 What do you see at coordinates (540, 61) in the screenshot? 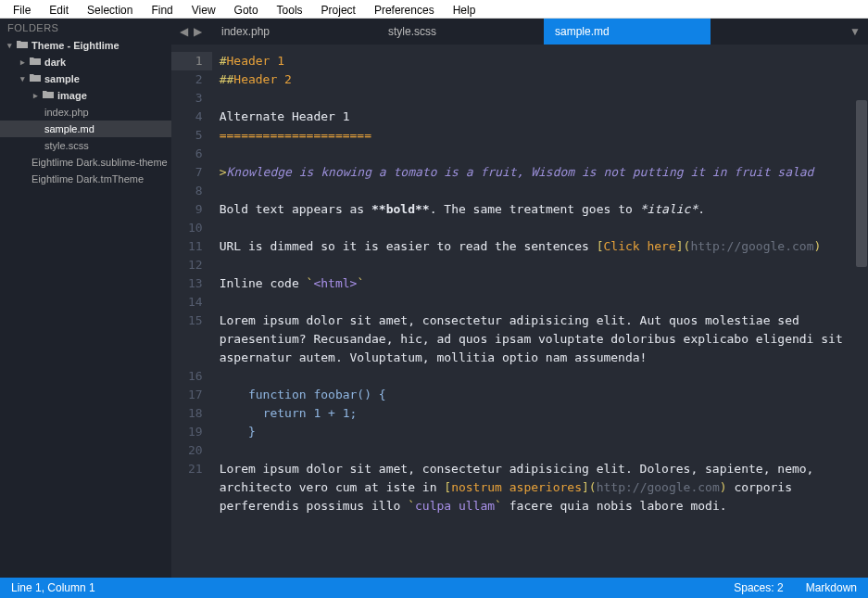
I see `code-line: #Header 1` at bounding box center [540, 61].